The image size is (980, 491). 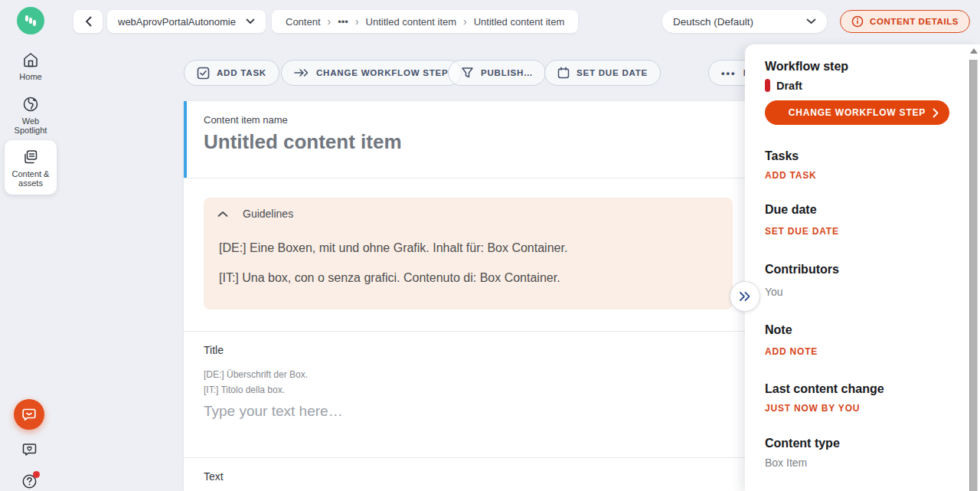 I want to click on set-due-date-label: SET DUE DATE, so click(x=612, y=73).